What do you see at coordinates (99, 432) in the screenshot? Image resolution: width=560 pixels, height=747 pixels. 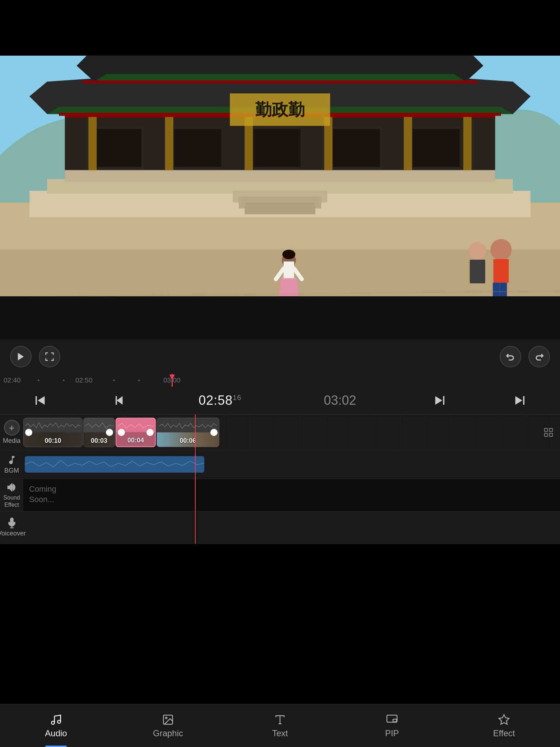 I see `clip-2: 00:03` at bounding box center [99, 432].